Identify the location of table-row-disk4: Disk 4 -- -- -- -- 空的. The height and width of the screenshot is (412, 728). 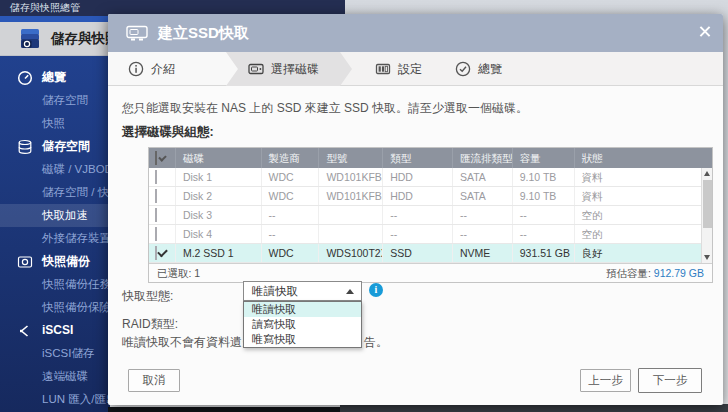
(430, 234).